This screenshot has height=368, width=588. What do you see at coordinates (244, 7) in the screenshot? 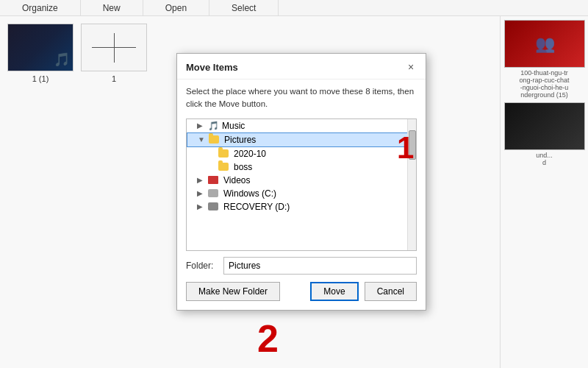
I see `toolbar-select: Select` at bounding box center [244, 7].